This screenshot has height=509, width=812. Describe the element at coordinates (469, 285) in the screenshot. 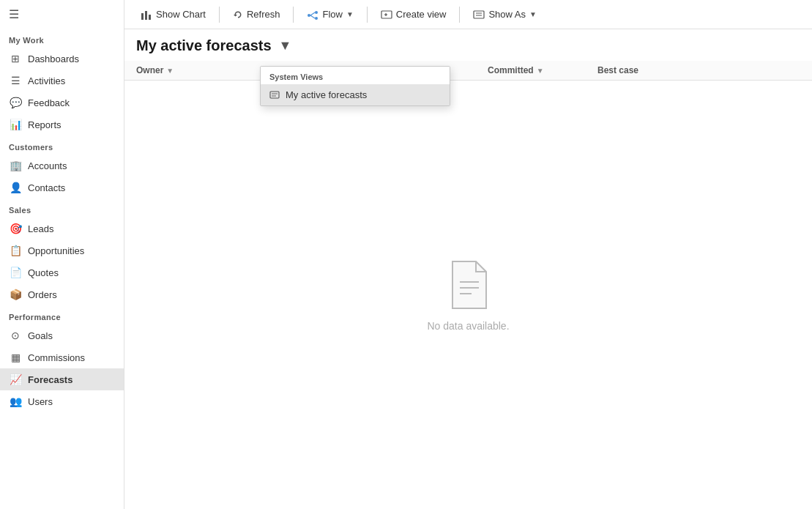

I see `empty-state-icon` at that location.